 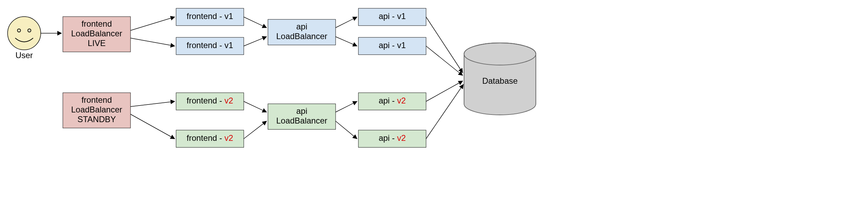 What do you see at coordinates (392, 46) in the screenshot?
I see `api-node-live-2: api - v1` at bounding box center [392, 46].